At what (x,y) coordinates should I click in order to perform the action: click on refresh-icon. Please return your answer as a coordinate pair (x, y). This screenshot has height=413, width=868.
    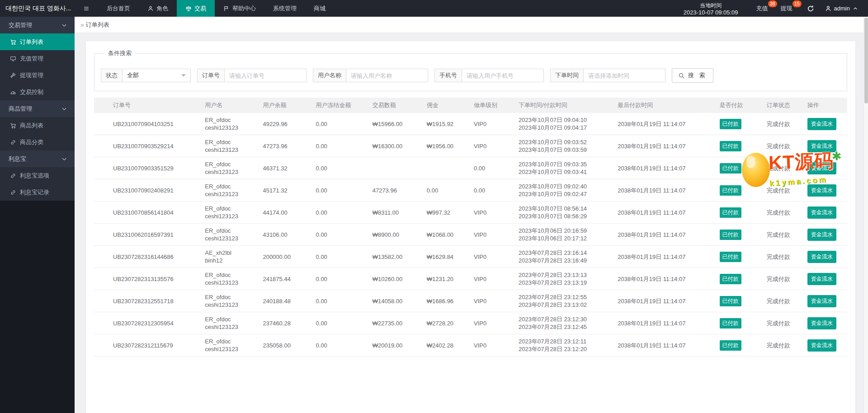
    Looking at the image, I should click on (811, 9).